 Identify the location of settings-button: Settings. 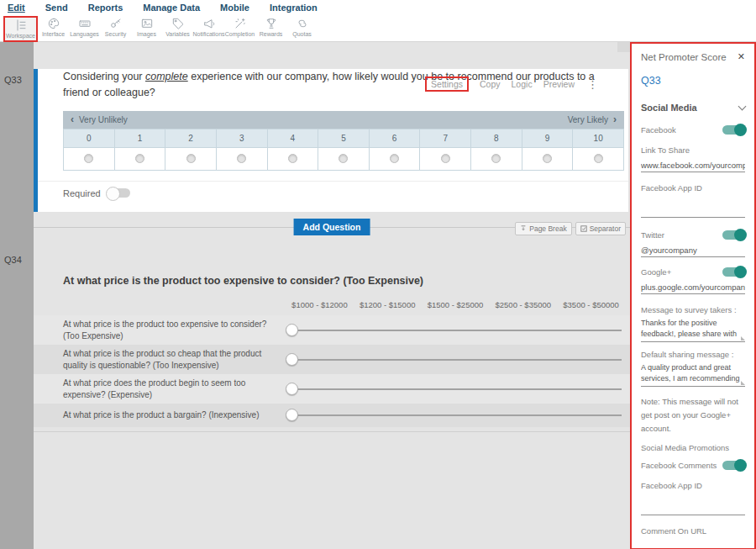
(447, 84).